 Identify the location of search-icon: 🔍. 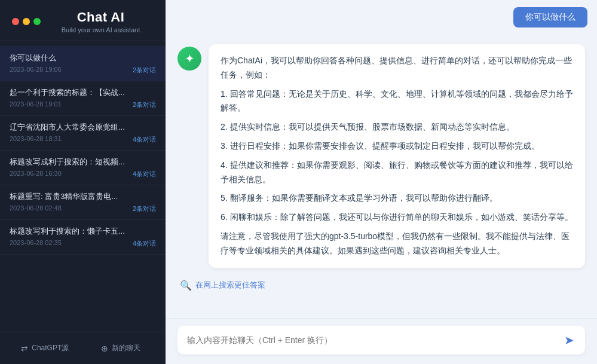
(186, 286).